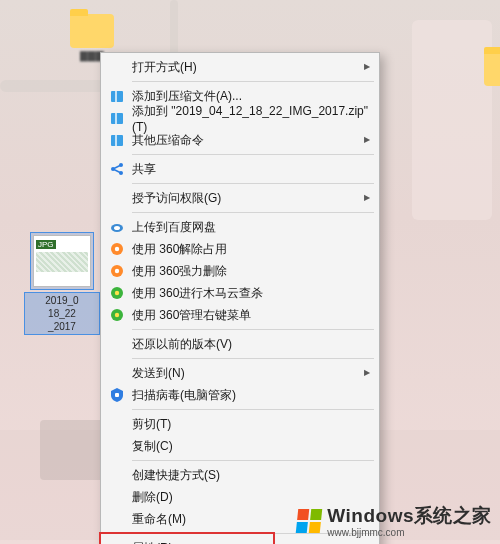 This screenshot has height=544, width=500. What do you see at coordinates (250, 374) in the screenshot?
I see `menu-label: 发送到(N)` at bounding box center [250, 374].